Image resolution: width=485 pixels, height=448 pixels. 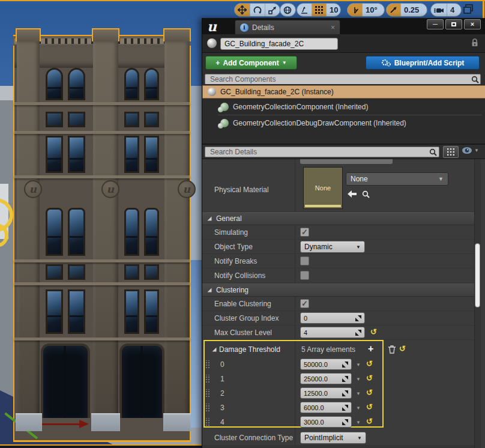 What do you see at coordinates (423, 62) in the screenshot?
I see `blueprint-add-script-button: Blueprint/Add Script` at bounding box center [423, 62].